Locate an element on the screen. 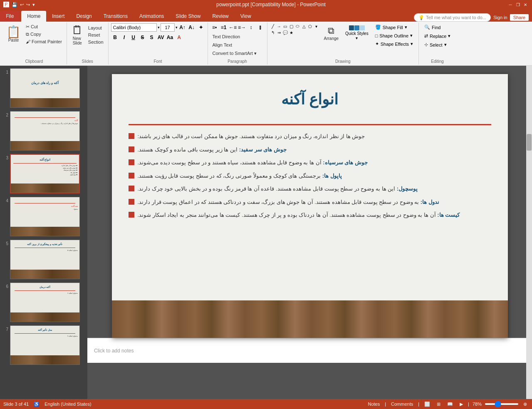 The width and height of the screenshot is (532, 409). slideshow-button: ▶ is located at coordinates (461, 404).